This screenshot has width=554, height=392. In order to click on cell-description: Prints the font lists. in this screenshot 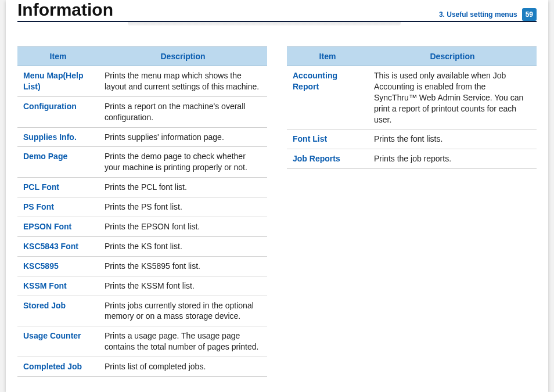, I will do `click(452, 139)`.